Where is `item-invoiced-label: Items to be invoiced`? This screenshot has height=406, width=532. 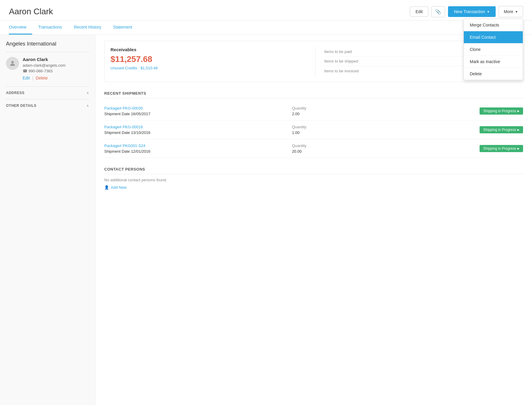 item-invoiced-label: Items to be invoiced is located at coordinates (342, 71).